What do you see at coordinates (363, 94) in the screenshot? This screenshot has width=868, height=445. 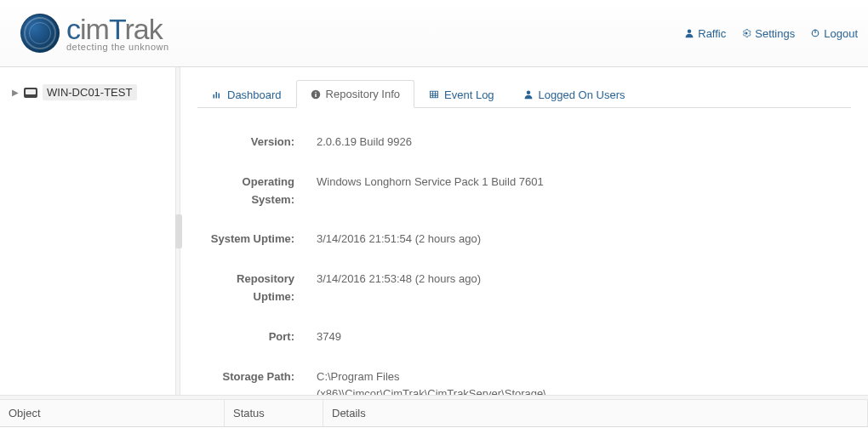 I see `tab-label: Repository Info` at bounding box center [363, 94].